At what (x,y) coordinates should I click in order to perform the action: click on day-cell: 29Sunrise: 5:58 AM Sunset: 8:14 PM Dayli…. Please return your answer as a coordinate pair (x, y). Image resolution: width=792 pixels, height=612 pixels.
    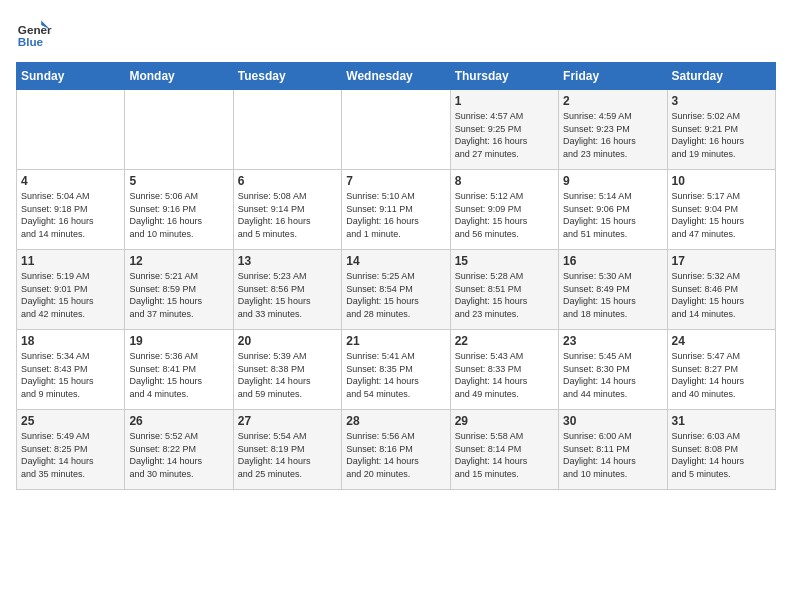
    Looking at the image, I should click on (504, 450).